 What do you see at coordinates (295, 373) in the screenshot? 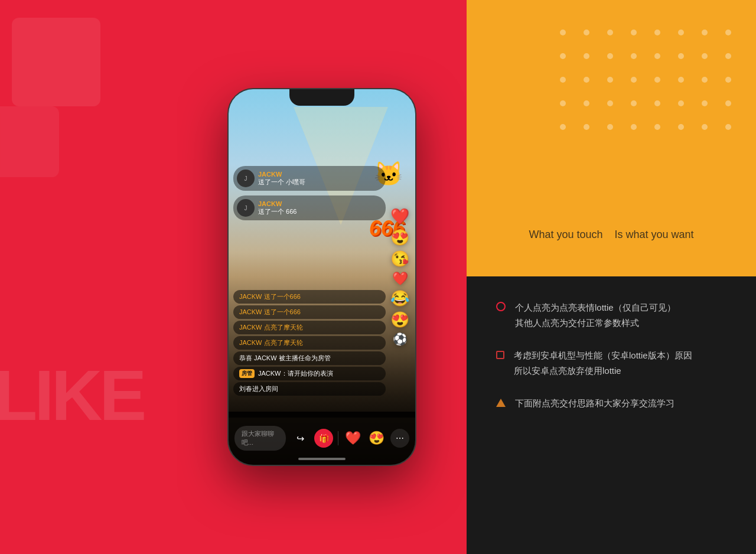
I see `host-msg-text: JACKW：请开始你的表演` at bounding box center [295, 373].